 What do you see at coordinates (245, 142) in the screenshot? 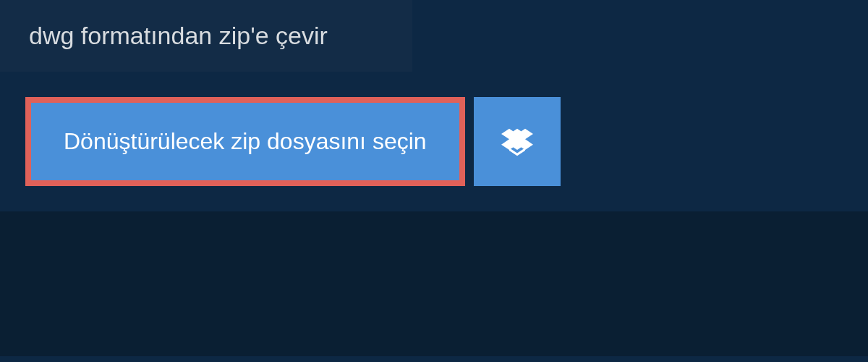
I see `select-file-button: Dönüştürülecek zip dosyasını seçin` at bounding box center [245, 142].